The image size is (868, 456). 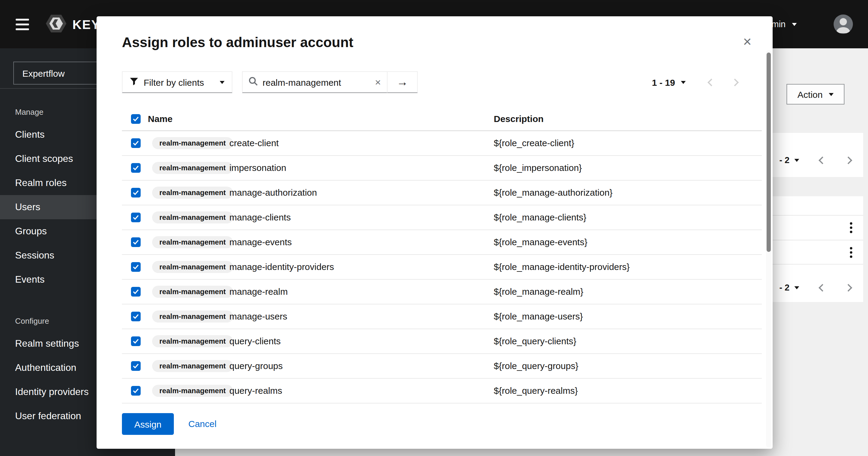 What do you see at coordinates (260, 217) in the screenshot?
I see `role-name: manage-clients` at bounding box center [260, 217].